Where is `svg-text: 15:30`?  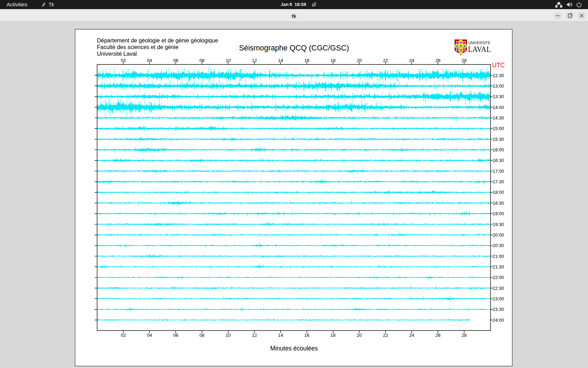 svg-text: 15:30 is located at coordinates (498, 139).